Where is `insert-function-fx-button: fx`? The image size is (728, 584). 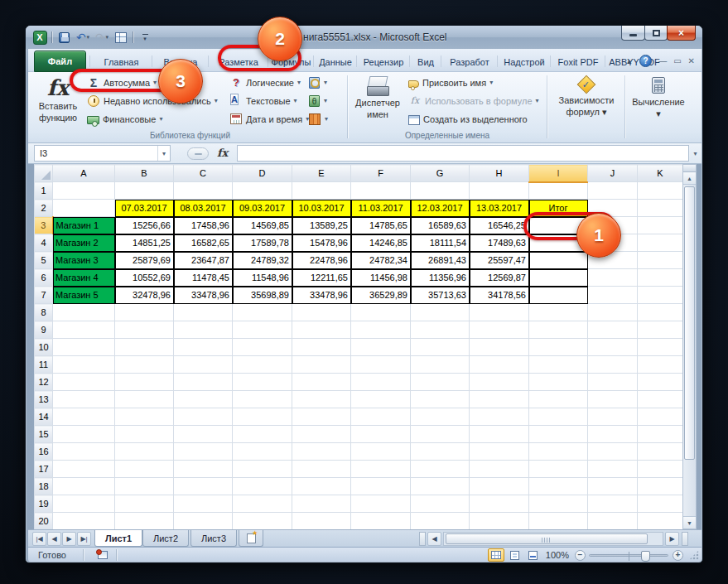 insert-function-fx-button: fx is located at coordinates (222, 152).